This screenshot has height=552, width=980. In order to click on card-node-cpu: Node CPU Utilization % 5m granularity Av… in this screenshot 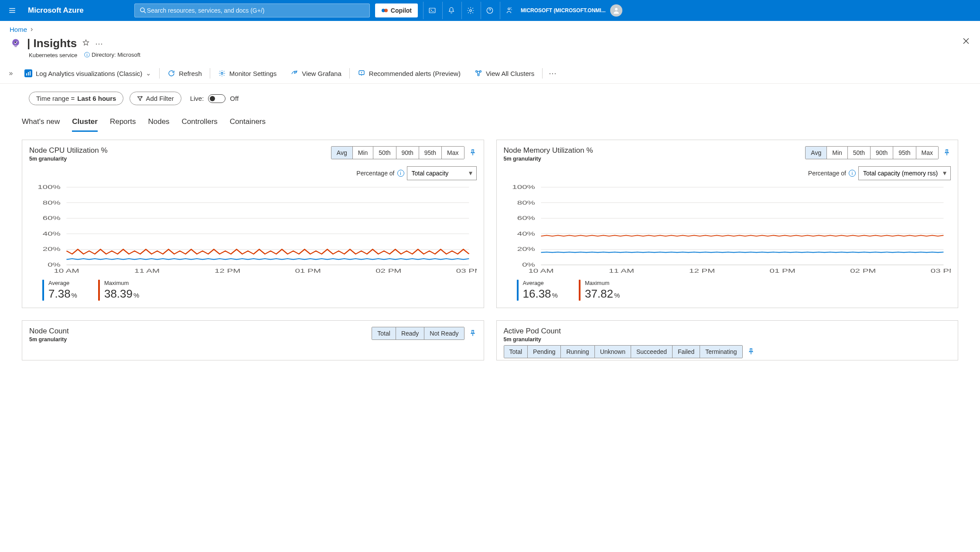, I will do `click(253, 224)`.